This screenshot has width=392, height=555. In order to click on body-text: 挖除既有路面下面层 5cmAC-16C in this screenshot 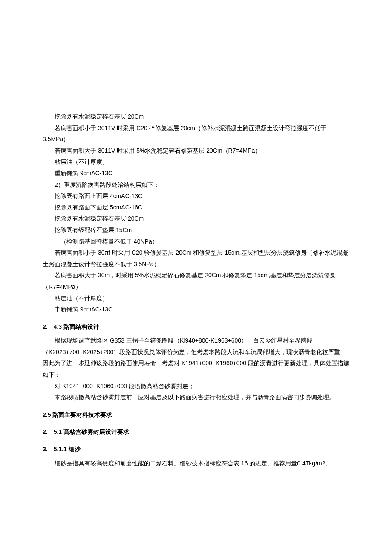, I will do `click(196, 207)`.